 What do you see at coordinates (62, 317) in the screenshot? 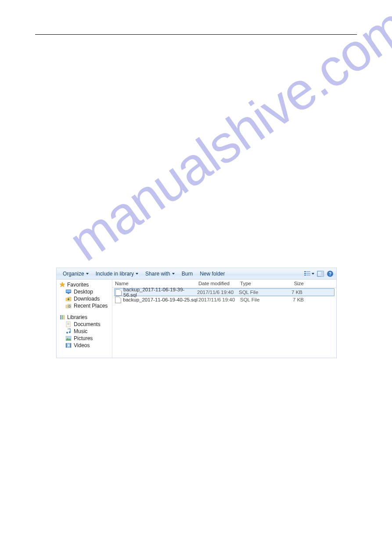
I see `libraries-icon` at bounding box center [62, 317].